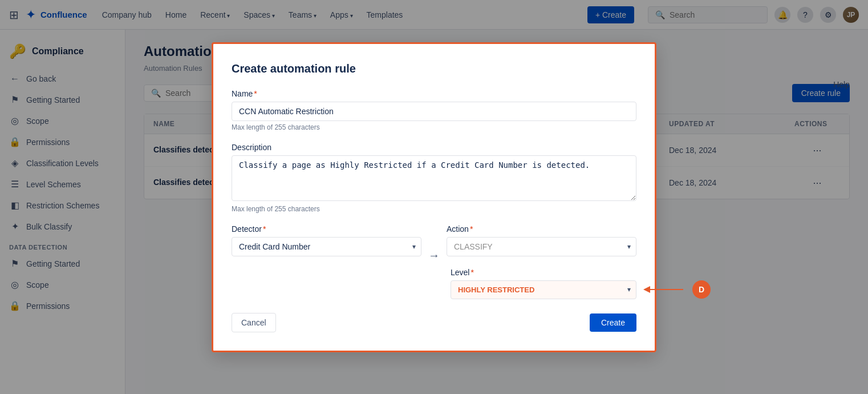  I want to click on action-select-wrapper: CLASSIFY ▾, so click(542, 247).